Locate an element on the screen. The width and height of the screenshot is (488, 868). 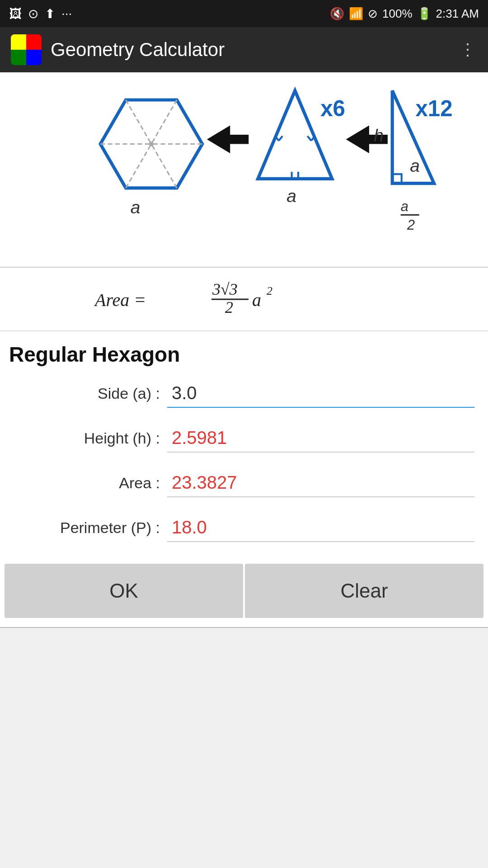
status-bar: 🖼 ⊙ ⬆ ··· 🔇 📶 ⊘ 100% 🔋 2:31 AM is located at coordinates (244, 14).